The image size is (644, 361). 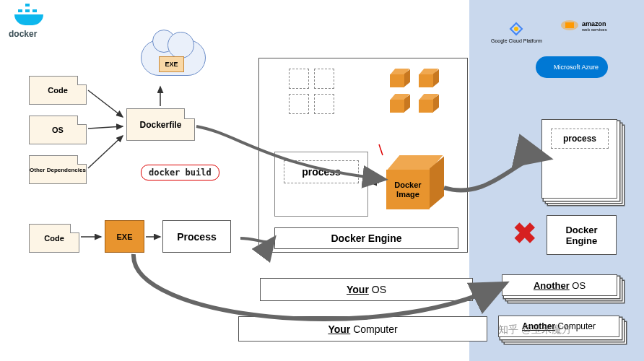 What do you see at coordinates (595, 24) in the screenshot?
I see `aws-label-1: amazon` at bounding box center [595, 24].